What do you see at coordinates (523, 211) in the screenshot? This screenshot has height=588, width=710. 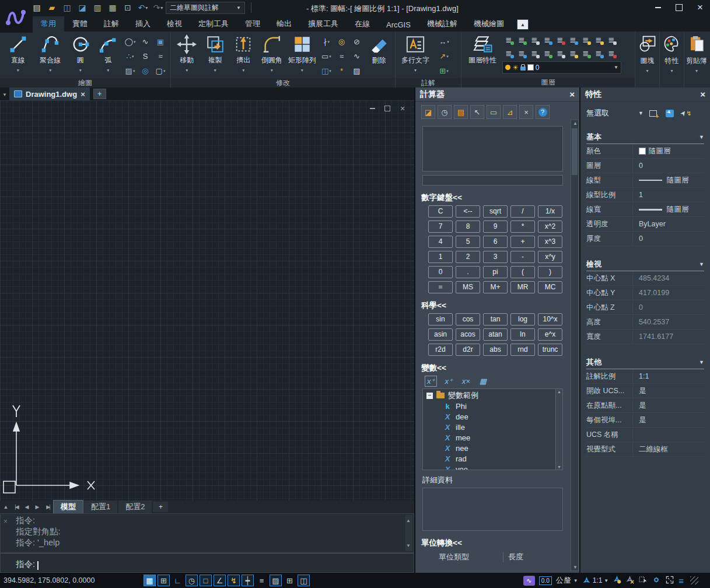 I see `calc-button: /` at bounding box center [523, 211].